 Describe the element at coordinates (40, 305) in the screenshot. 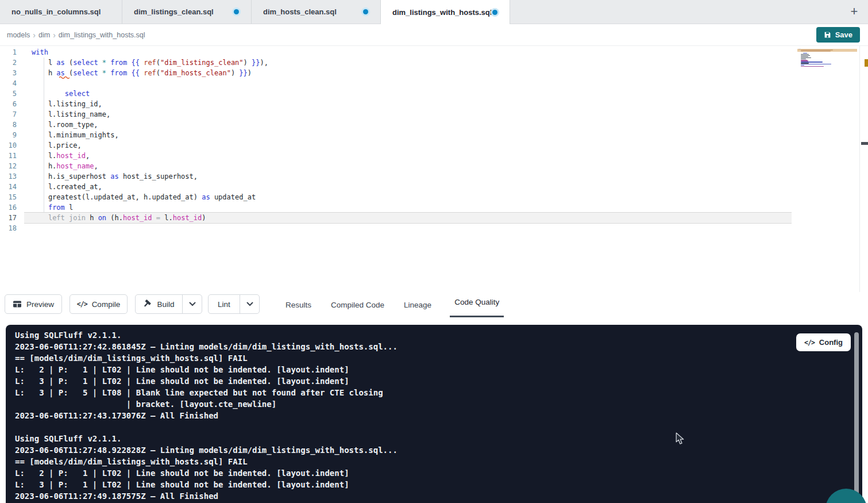

I see `preview-label: Preview` at that location.